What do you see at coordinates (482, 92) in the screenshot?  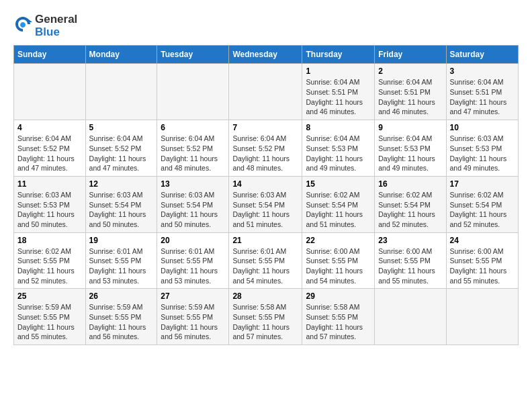 I see `calendar-cell: 3Sunrise: 6:04 AM Sunset: 5:51 PM Daylig…` at bounding box center [482, 92].